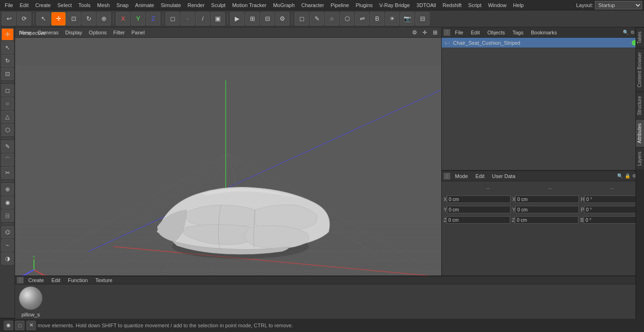 The height and width of the screenshot is (332, 644). I want to click on floor-button: ⊟, so click(422, 19).